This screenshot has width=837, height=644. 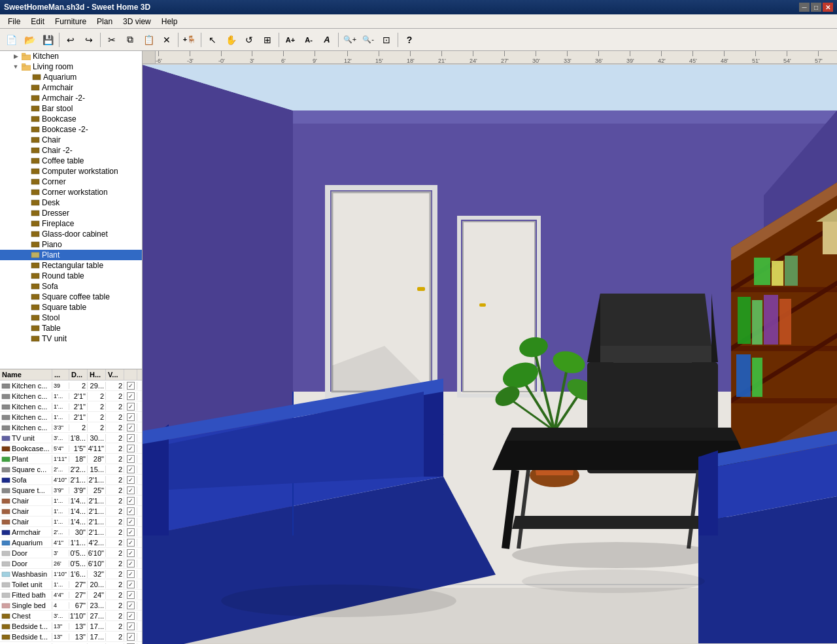 I want to click on menu-3dview: 3D view, so click(x=137, y=22).